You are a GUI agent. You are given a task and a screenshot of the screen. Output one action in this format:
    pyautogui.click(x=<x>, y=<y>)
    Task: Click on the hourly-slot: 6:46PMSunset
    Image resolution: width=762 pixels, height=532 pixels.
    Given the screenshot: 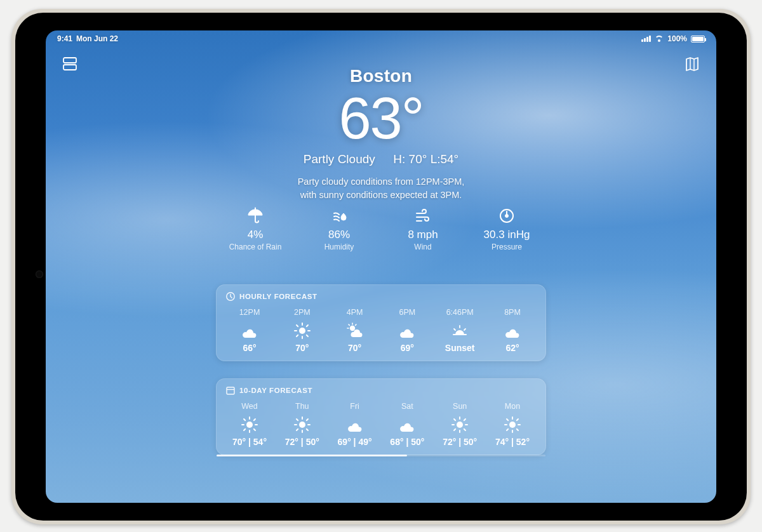 What is the action you would take?
    pyautogui.click(x=460, y=330)
    